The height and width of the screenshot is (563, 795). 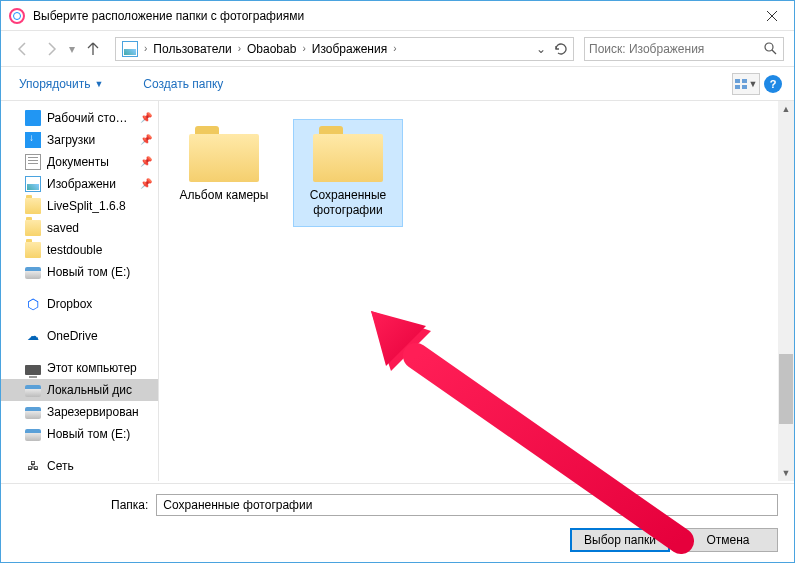 I want to click on up-button, so click(x=93, y=49).